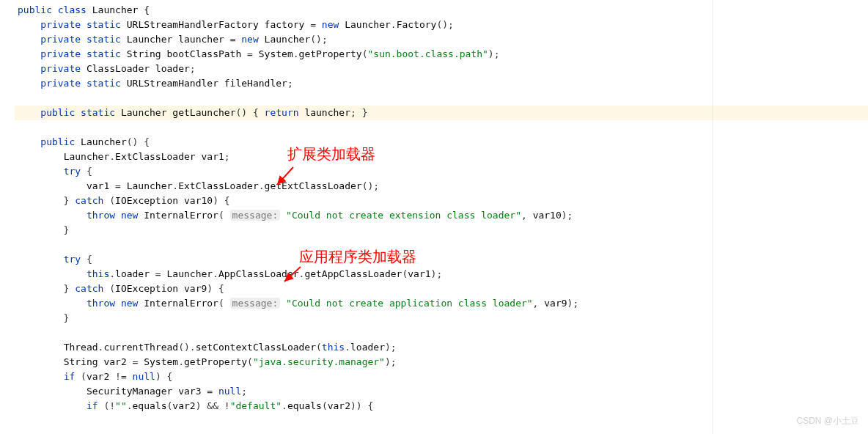 This screenshot has height=434, width=868. What do you see at coordinates (713, 217) in the screenshot?
I see `editor-right-margin` at bounding box center [713, 217].